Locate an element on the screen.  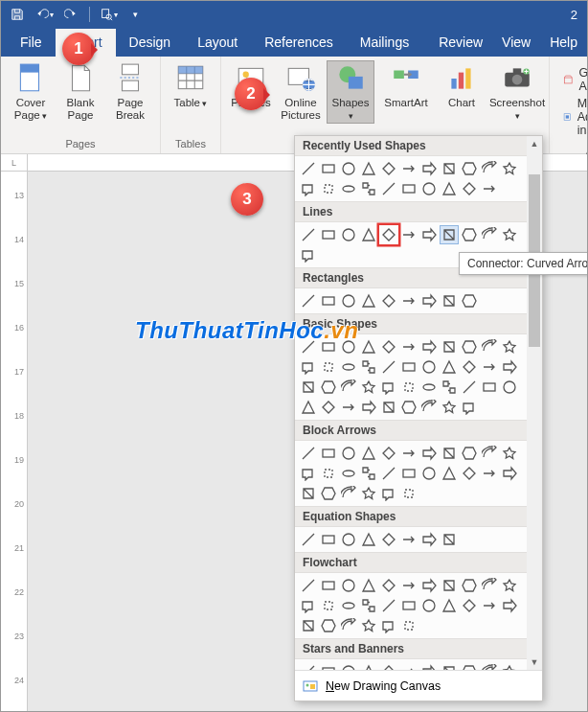
tab-help: Help is located at coordinates (563, 42).